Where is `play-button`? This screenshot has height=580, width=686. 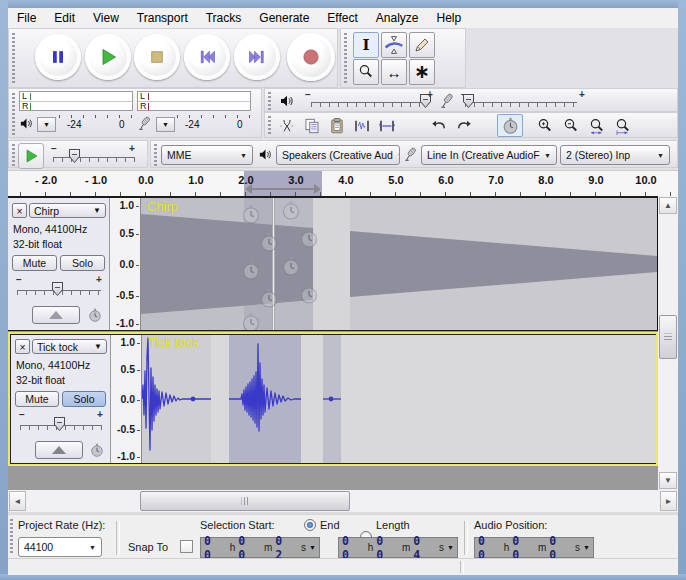 play-button is located at coordinates (108, 57).